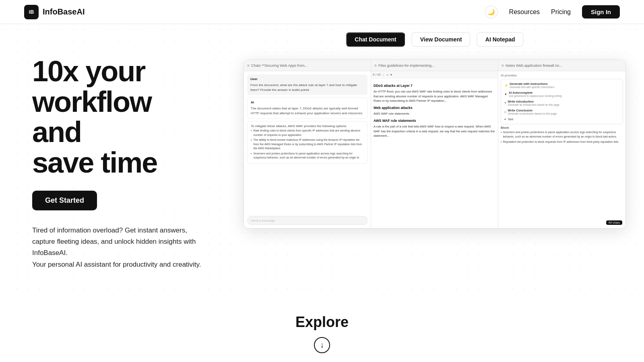  I want to click on notepad-bullet-2: Reputation list protection to block requ…, so click(562, 142).